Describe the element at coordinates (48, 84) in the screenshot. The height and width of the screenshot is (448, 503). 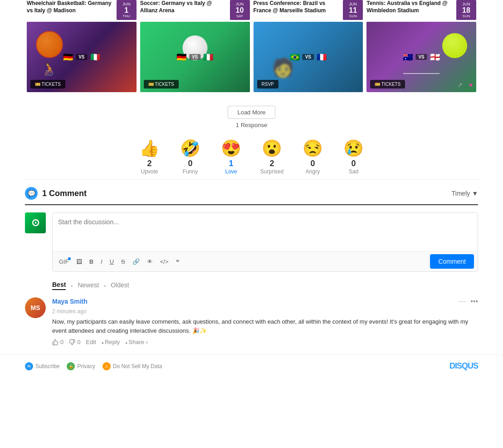
I see `tickets-btn-basketball: 🎫 TICKETS` at that location.